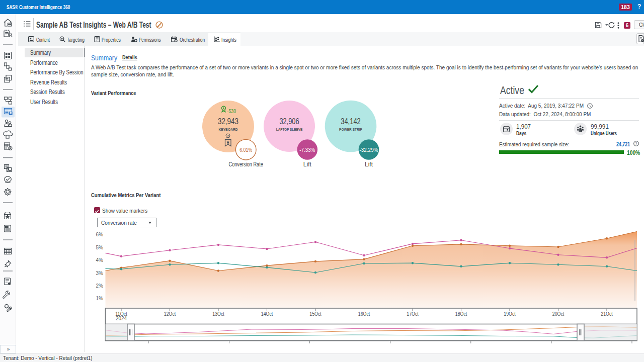 Image resolution: width=644 pixels, height=362 pixels. Describe the element at coordinates (100, 274) in the screenshot. I see `svg-text: 3%` at that location.